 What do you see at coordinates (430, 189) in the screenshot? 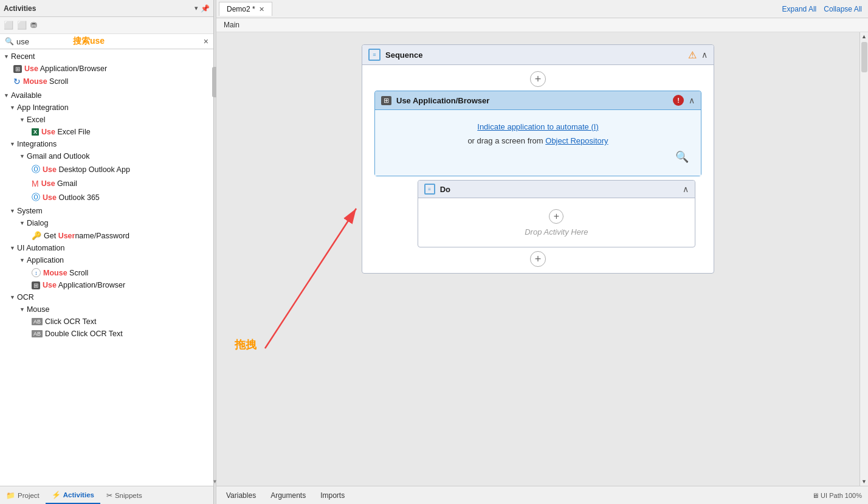
I see `do-icon: ≡` at bounding box center [430, 189].